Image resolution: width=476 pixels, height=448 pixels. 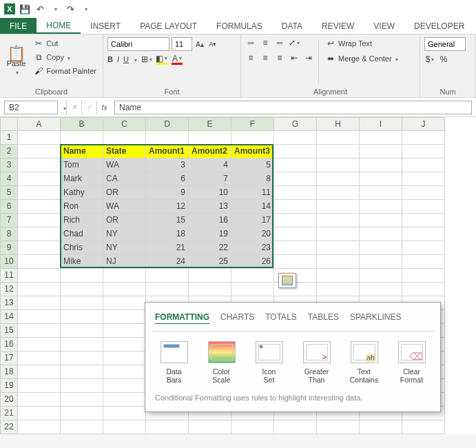 I want to click on col-header-F: F, so click(x=253, y=124).